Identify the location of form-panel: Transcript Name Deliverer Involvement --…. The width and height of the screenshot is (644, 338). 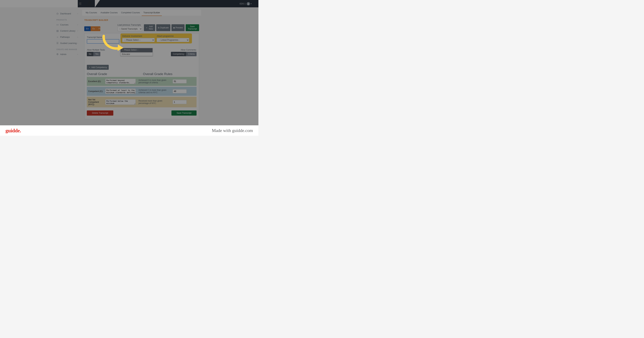
(142, 76).